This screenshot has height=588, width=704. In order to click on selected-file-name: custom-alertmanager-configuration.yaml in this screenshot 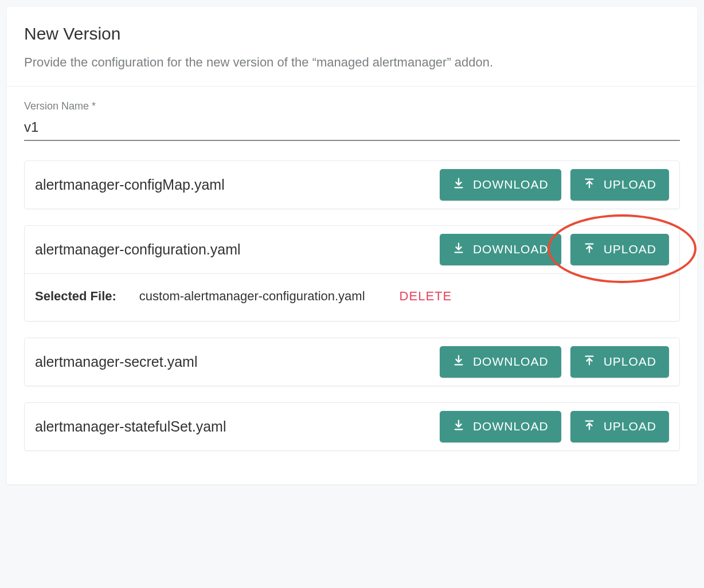, I will do `click(252, 296)`.